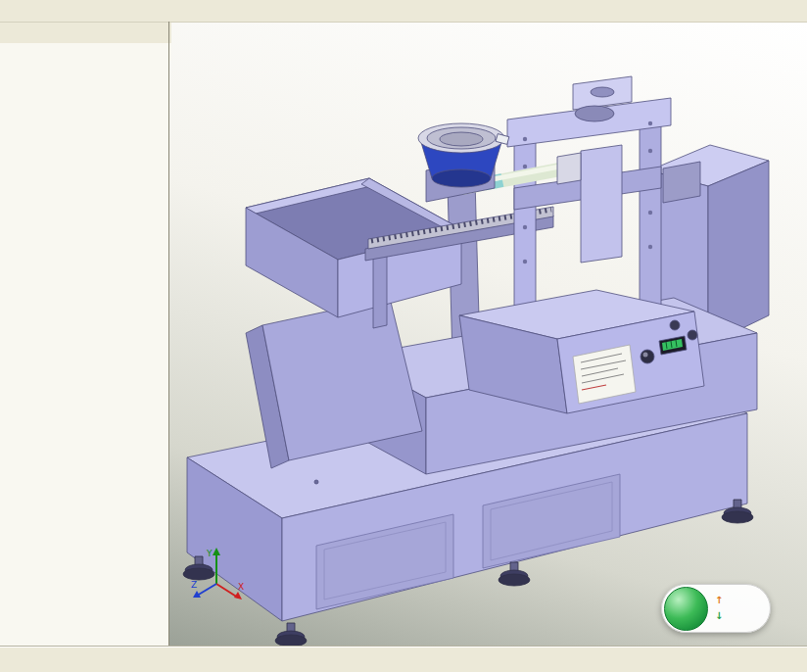 The height and width of the screenshot is (672, 807). What do you see at coordinates (210, 553) in the screenshot?
I see `triad-y-label: Y` at bounding box center [210, 553].